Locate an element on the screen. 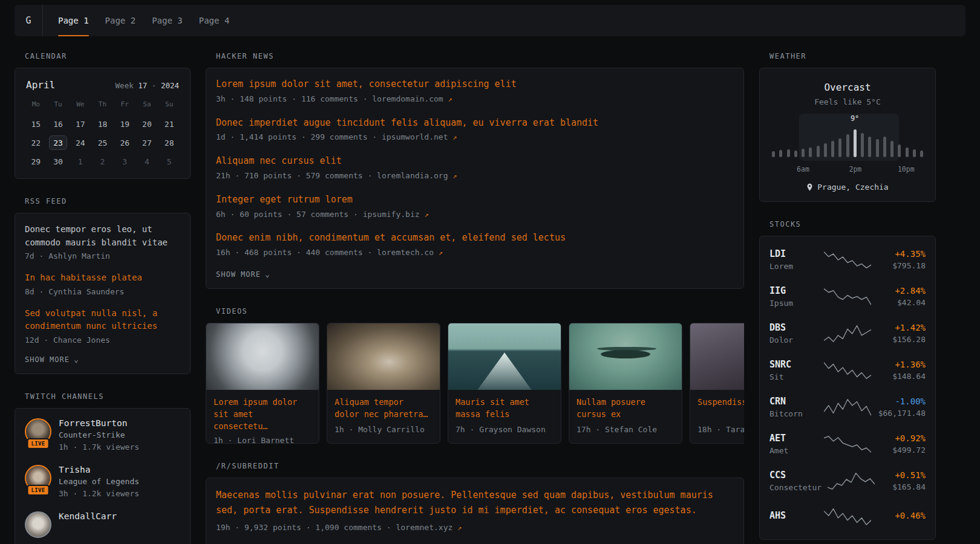  video-card: Aliquam tempor dolor nec pharetra… 1h · … is located at coordinates (384, 383).